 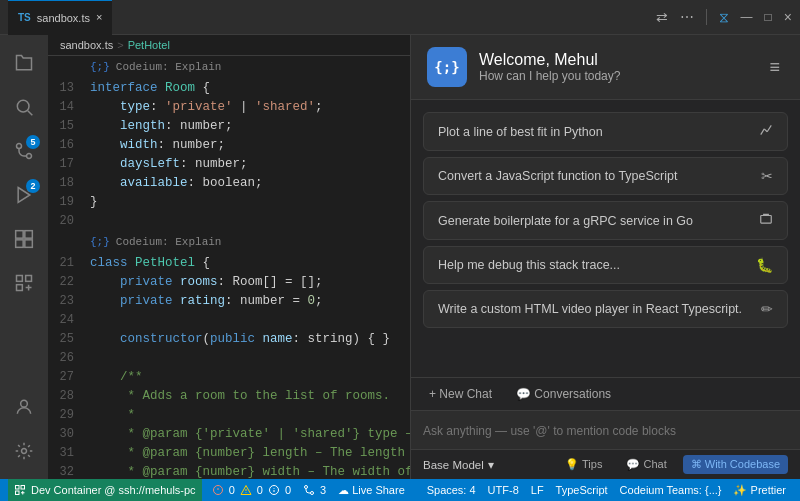 I want to click on activity-remote-explorer, so click(x=24, y=283).